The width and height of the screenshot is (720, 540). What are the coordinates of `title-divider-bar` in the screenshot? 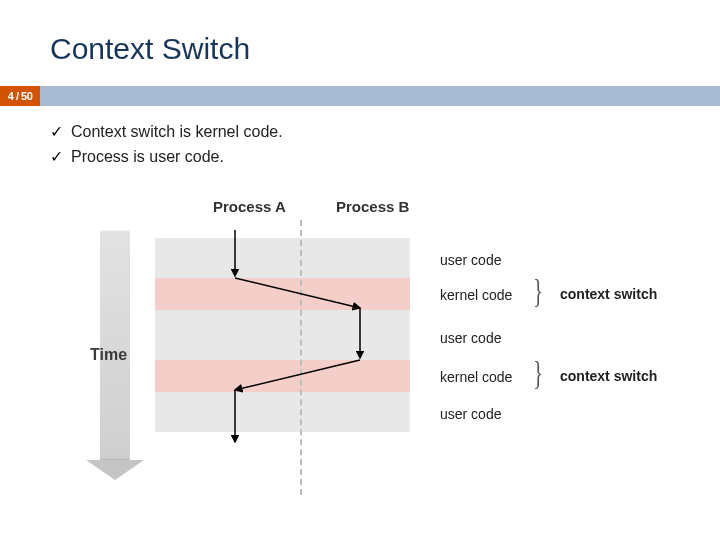 It's located at (360, 96).